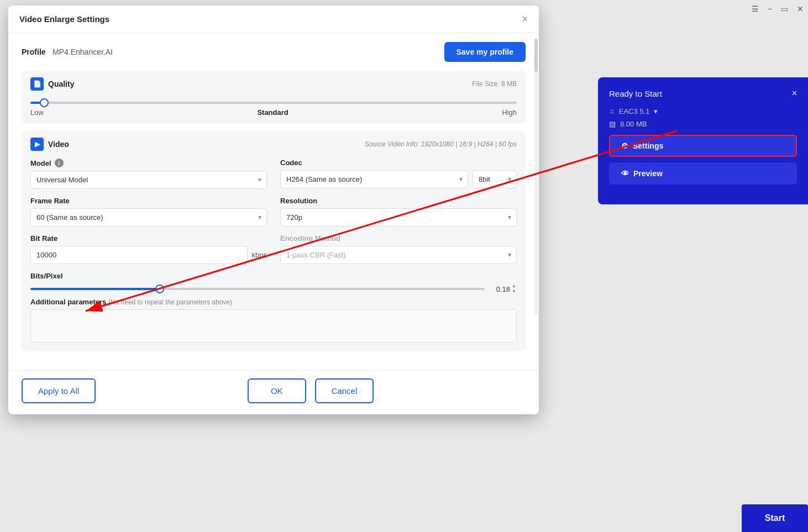  What do you see at coordinates (514, 292) in the screenshot?
I see `bits-pixel-down-btn: ▼` at bounding box center [514, 292].